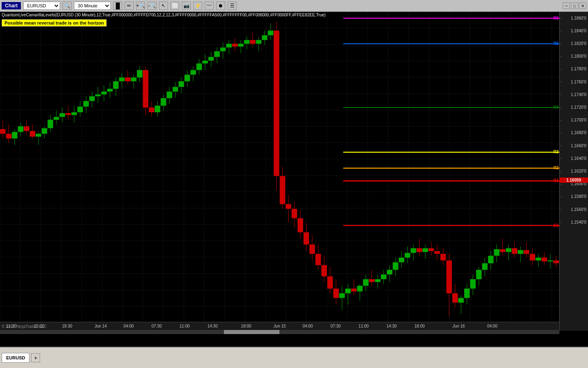 This screenshot has height=368, width=588. Describe the element at coordinates (574, 107) in the screenshot. I see `price-tick: 1.1720'0` at that location.